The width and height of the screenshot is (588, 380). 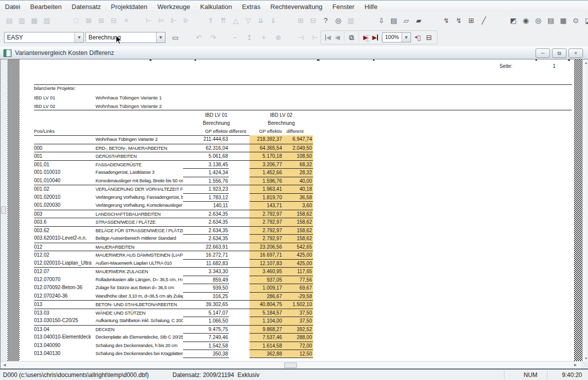 What do you see at coordinates (290, 366) in the screenshot?
I see `horizontal-scrollbar-thumb` at bounding box center [290, 366].